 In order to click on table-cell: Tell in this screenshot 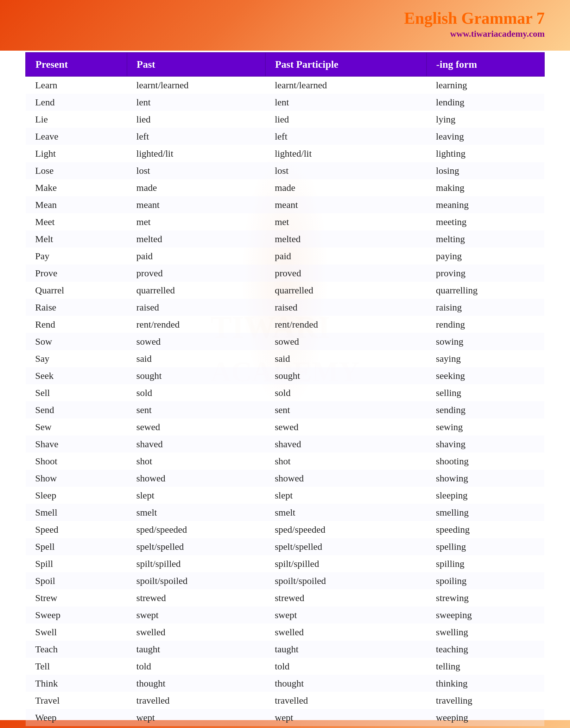, I will do `click(76, 666)`.